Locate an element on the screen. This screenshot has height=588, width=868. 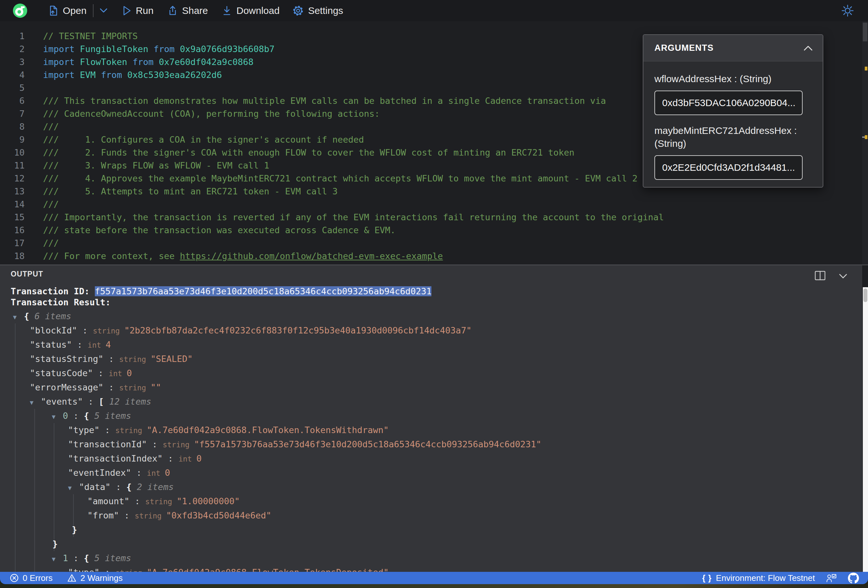
flow-logo-icon is located at coordinates (20, 11).